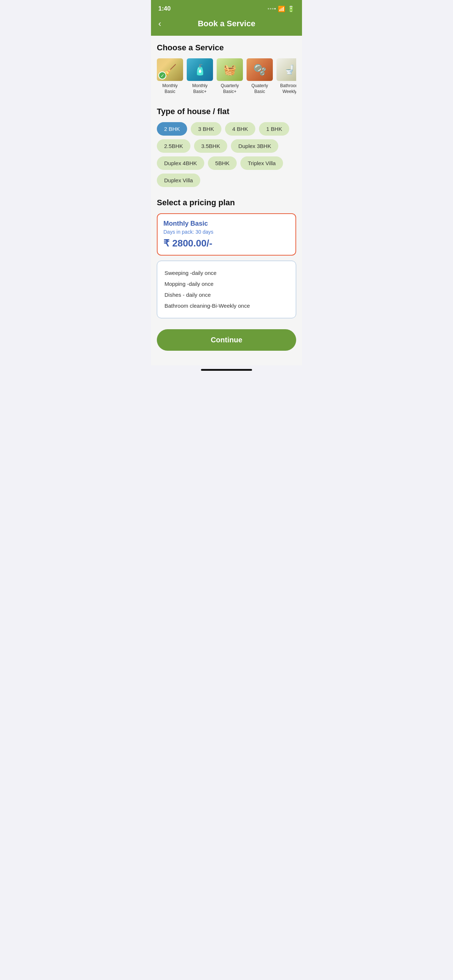 The height and width of the screenshot is (980, 453). Describe the element at coordinates (162, 75) in the screenshot. I see `selected-check-icon: ✓` at that location.